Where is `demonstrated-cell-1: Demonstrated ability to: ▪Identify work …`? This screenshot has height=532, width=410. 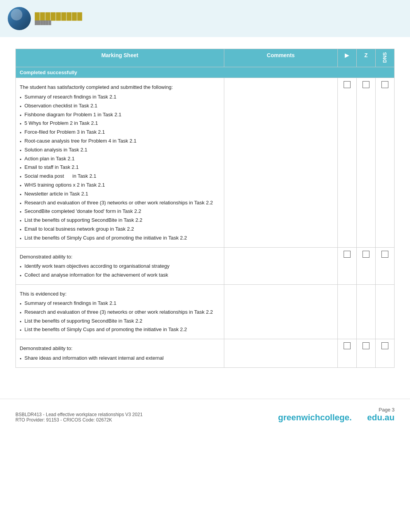
demonstrated-cell-1: Demonstrated ability to: ▪Identify work … is located at coordinates (120, 266).